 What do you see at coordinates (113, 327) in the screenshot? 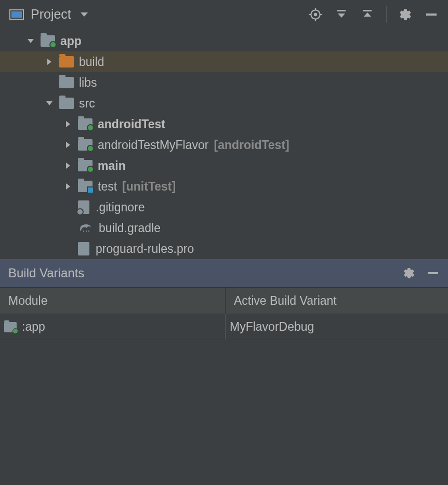
I see `cell-module: :app` at bounding box center [113, 327].